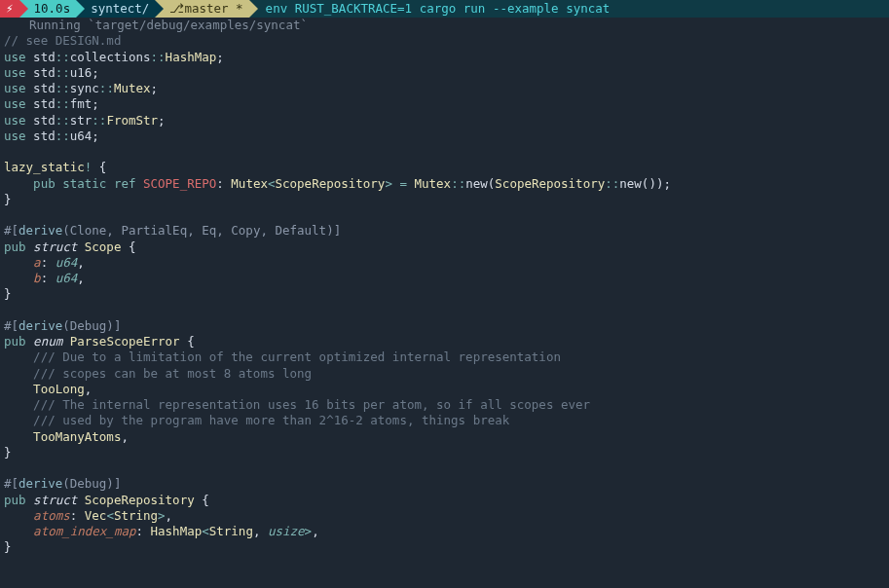 The image size is (889, 588). What do you see at coordinates (444, 9) in the screenshot?
I see `shell-prompt: ⚡ 10.0s syntect/ ⎇ master * env RUST_BAC…` at bounding box center [444, 9].